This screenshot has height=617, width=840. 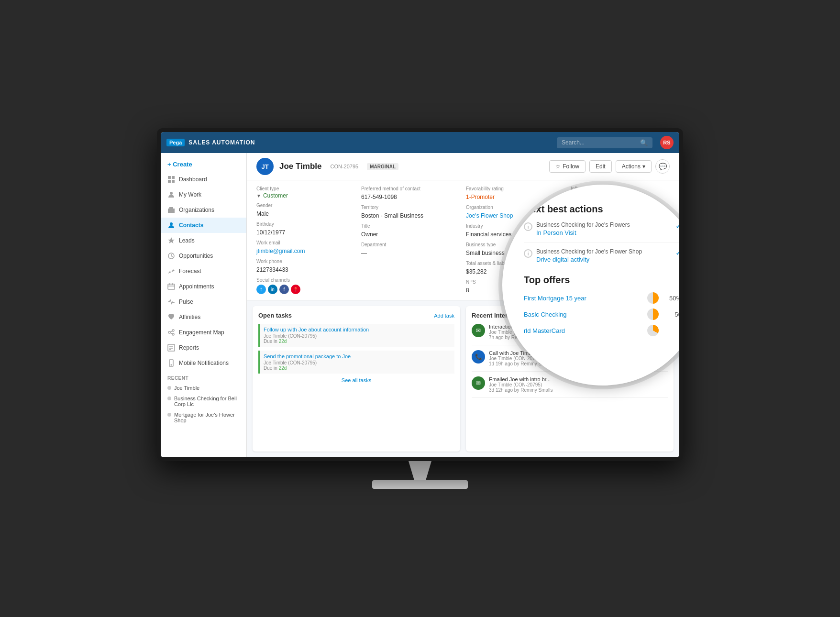 What do you see at coordinates (604, 259) in the screenshot?
I see `nba-action-link-2: Drive digital activity` at bounding box center [604, 259].